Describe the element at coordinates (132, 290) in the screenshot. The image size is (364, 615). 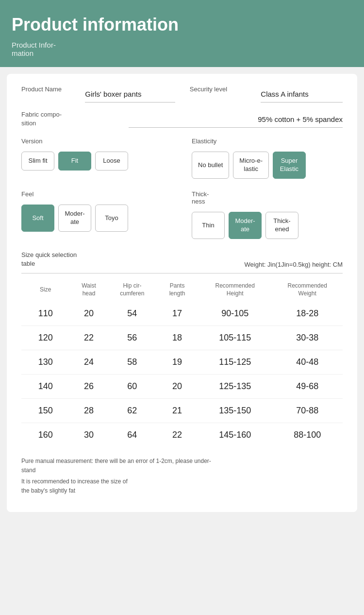
I see `col-hip: Hip cir-cumferen` at that location.